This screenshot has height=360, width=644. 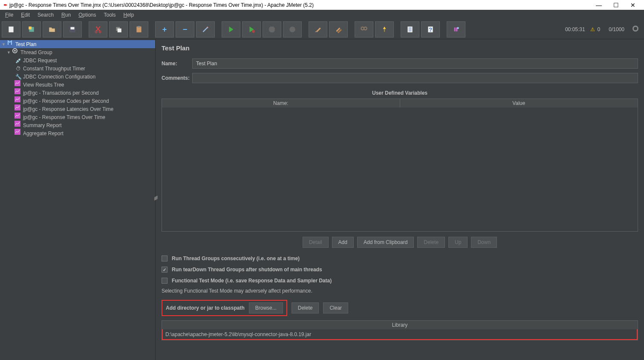 What do you see at coordinates (43, 134) in the screenshot?
I see `tree-label: Aggregate Report` at bounding box center [43, 134].